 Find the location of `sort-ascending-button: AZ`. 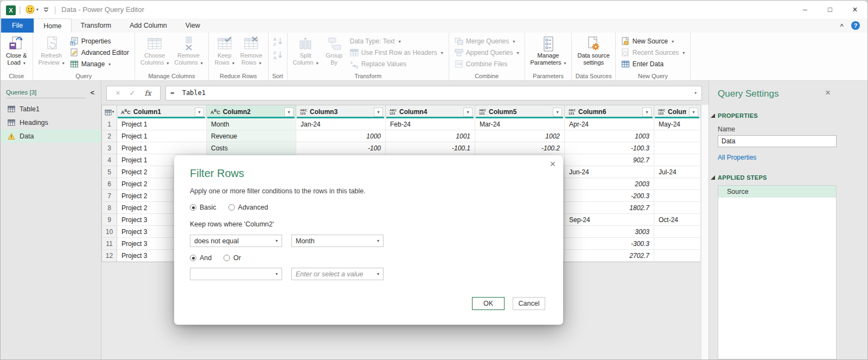

sort-ascending-button: AZ is located at coordinates (278, 42).